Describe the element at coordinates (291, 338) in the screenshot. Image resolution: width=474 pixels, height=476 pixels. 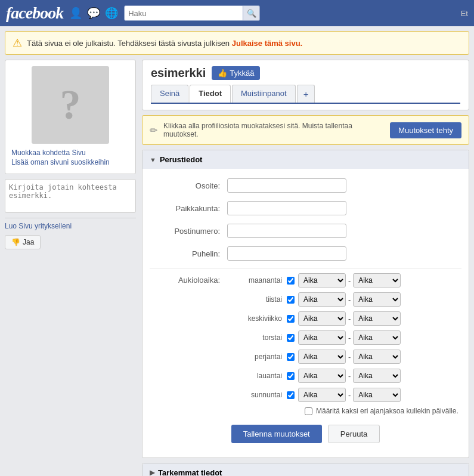
I see `torstai-checkbox` at that location.